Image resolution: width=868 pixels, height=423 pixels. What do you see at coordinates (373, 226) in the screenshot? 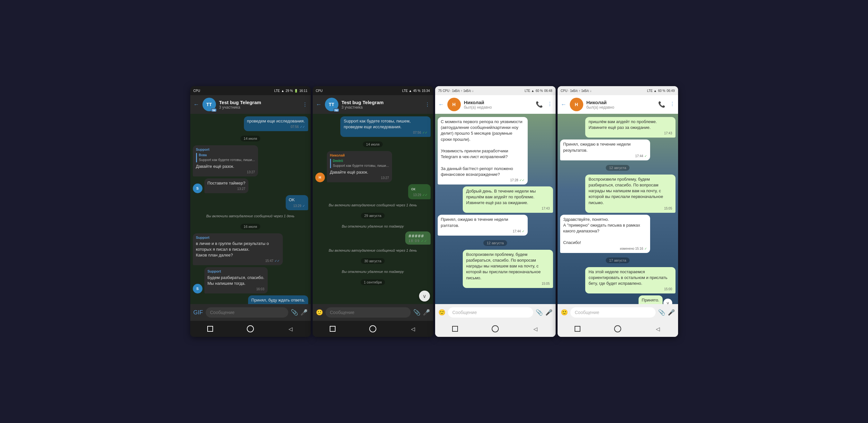
I see `system-msg-row: Вы отключили удаление по таймеру` at bounding box center [373, 226].